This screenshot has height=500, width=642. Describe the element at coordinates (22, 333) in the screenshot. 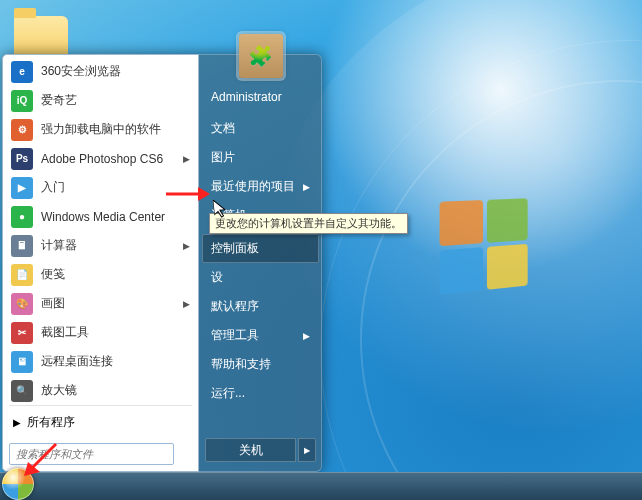

I see `program-icon: ✂` at that location.